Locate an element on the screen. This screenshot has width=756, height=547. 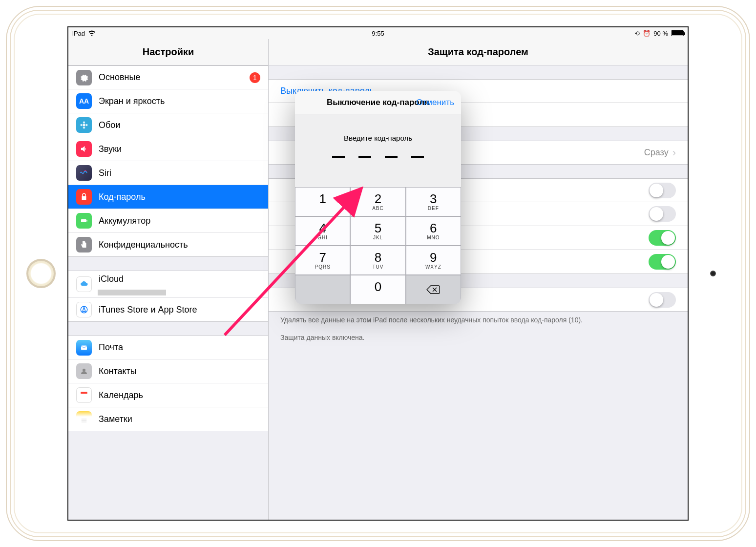
label: Почта is located at coordinates (111, 348).